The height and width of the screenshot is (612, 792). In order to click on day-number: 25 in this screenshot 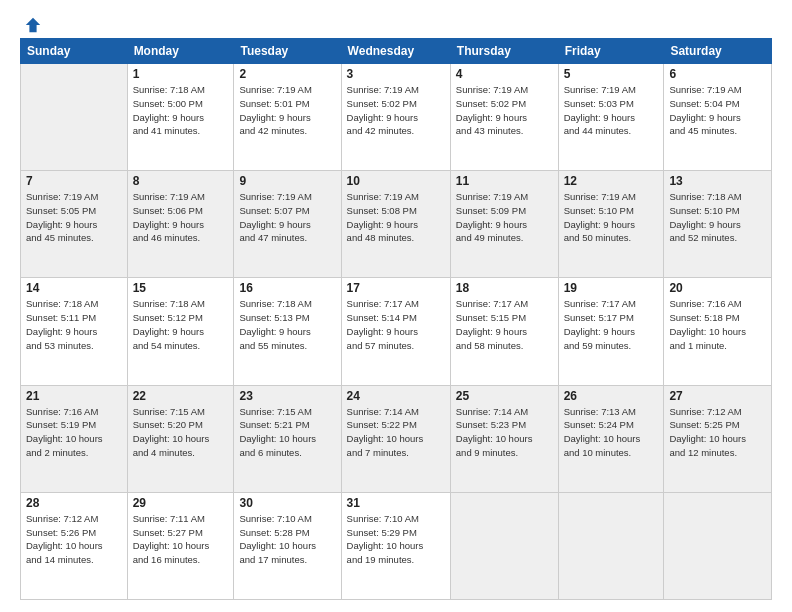, I will do `click(504, 396)`.